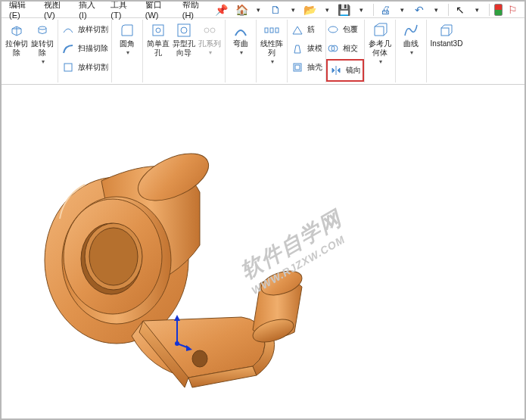 This screenshot has height=420, width=526. What do you see at coordinates (333, 30) in the screenshot?
I see `wrap-icon` at bounding box center [333, 30].